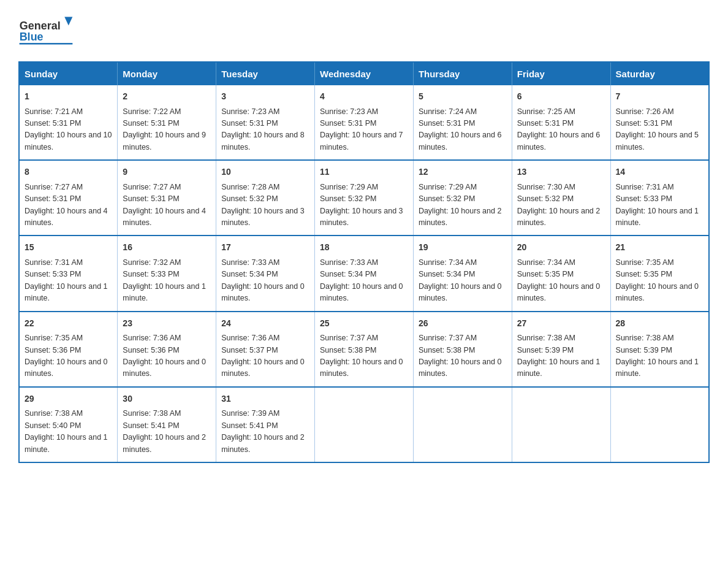 This screenshot has height=563, width=728. What do you see at coordinates (167, 350) in the screenshot?
I see `calendar-cell: 23 Sunrise: 7:36 AM Sunset: 5:36 PM Dayl…` at bounding box center [167, 350].